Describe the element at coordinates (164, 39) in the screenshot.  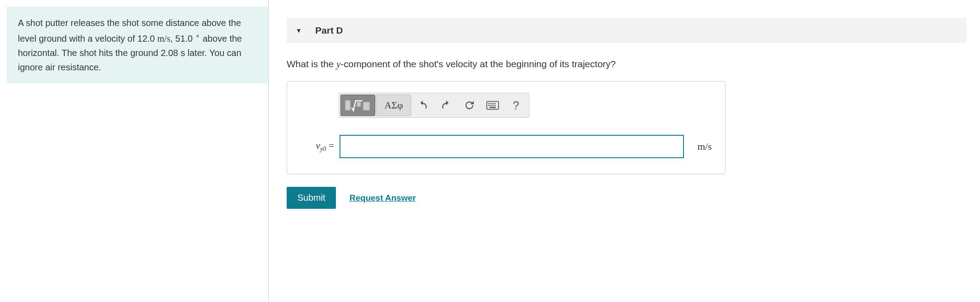
I see `velocity-unit: m/s` at that location.